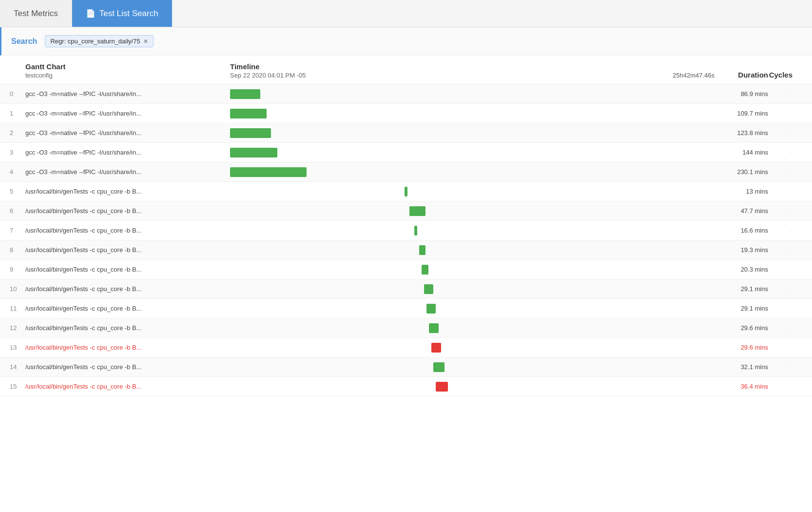 Image resolution: width=812 pixels, height=512 pixels. Describe the element at coordinates (99, 41) in the screenshot. I see `search-tag-0: Regr: cpu_core_saturn_daily/75 ✕` at that location.